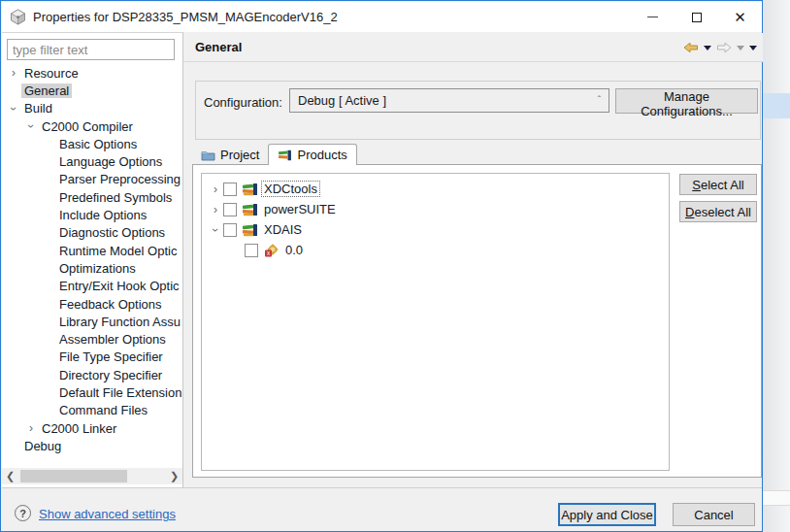 The image size is (790, 532). I want to click on sidebar-item-default-file-extension: Default File Extension, so click(92, 392).